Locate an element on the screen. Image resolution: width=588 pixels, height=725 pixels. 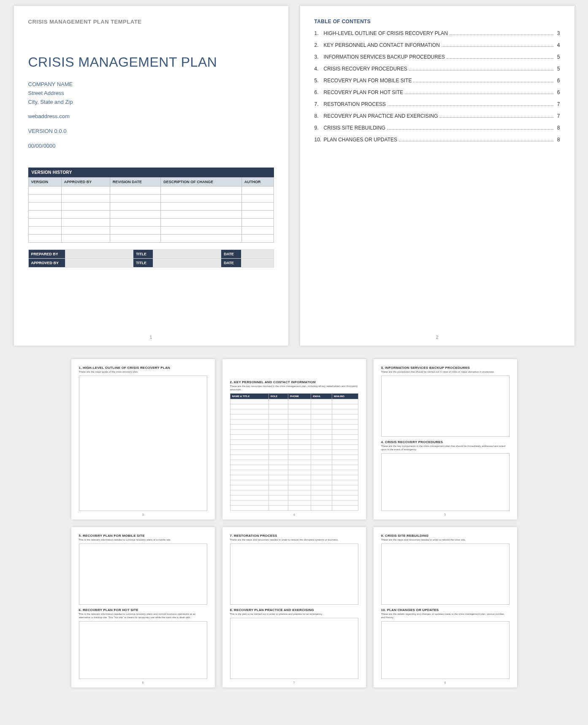
s5-content-box is located at coordinates (143, 574).